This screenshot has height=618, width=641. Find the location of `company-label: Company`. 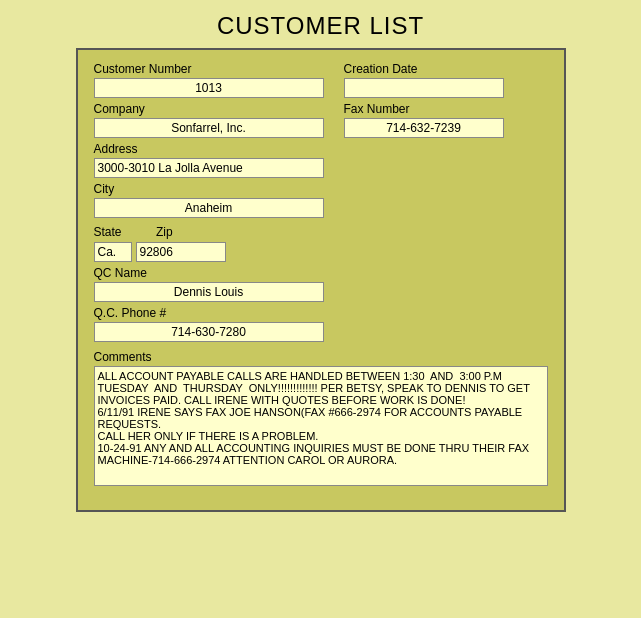

company-label: Company is located at coordinates (209, 109).